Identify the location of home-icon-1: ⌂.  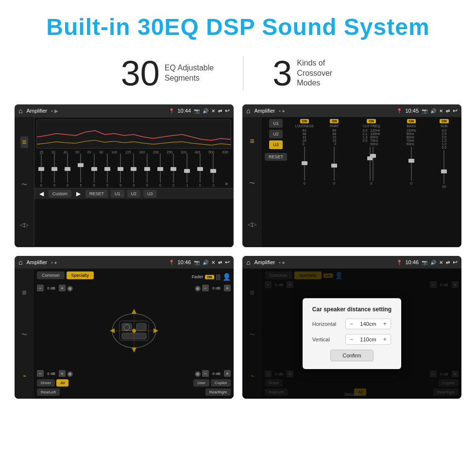
(20, 111).